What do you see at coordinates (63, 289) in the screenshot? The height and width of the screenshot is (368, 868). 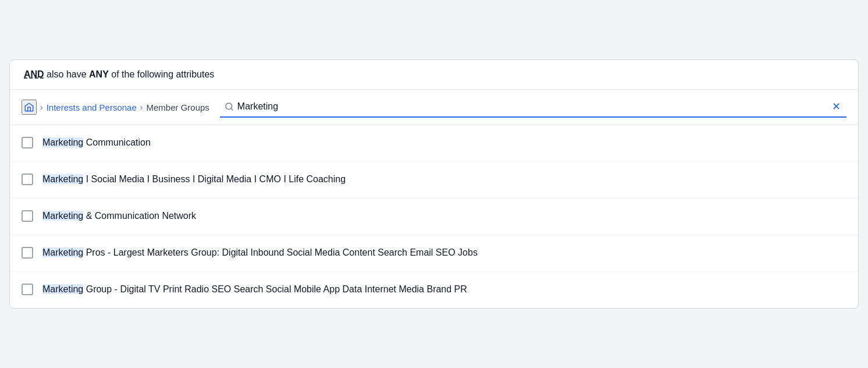 I see `highlight-5: Marketing` at bounding box center [63, 289].